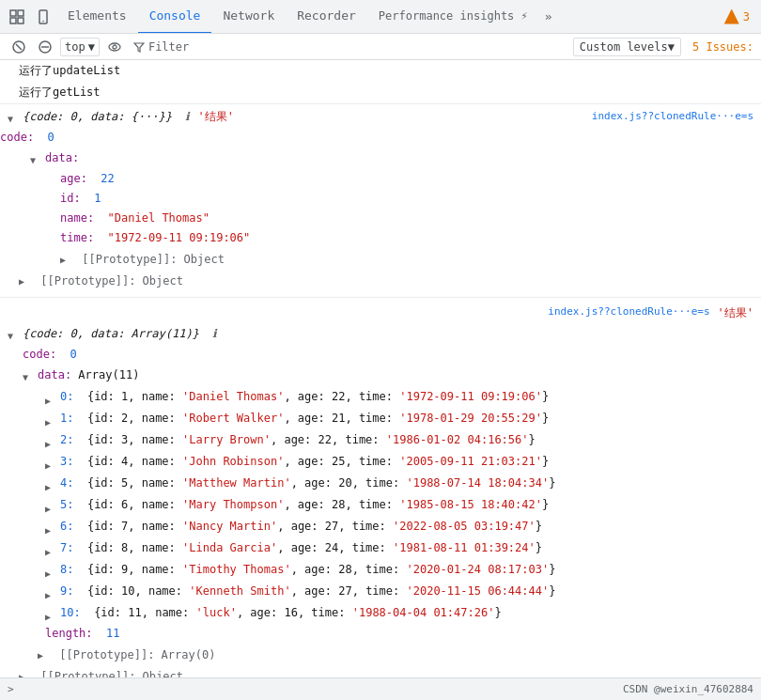 This screenshot has height=700, width=761. Describe the element at coordinates (629, 314) in the screenshot. I see `obj2-source-link: index.js??clonedRule···e=s` at that location.